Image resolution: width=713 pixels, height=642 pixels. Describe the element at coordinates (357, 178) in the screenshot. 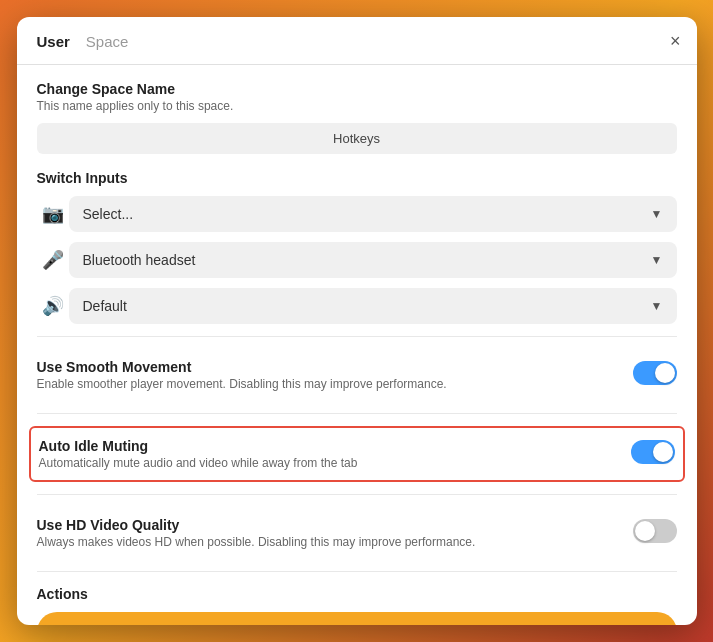

I see `switch-inputs-label: Switch Inputs` at that location.